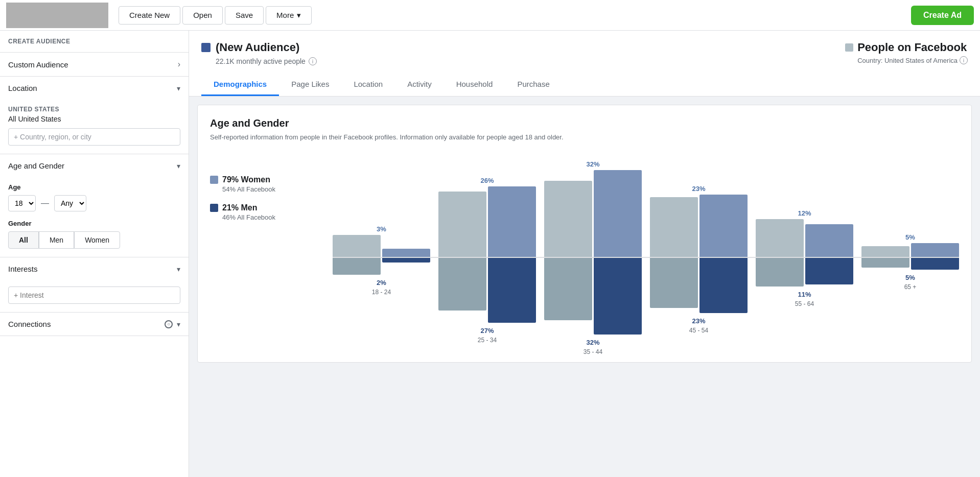 The image size is (980, 477). What do you see at coordinates (267, 218) in the screenshot?
I see `men-sub: 46% All Facebook` at bounding box center [267, 218].